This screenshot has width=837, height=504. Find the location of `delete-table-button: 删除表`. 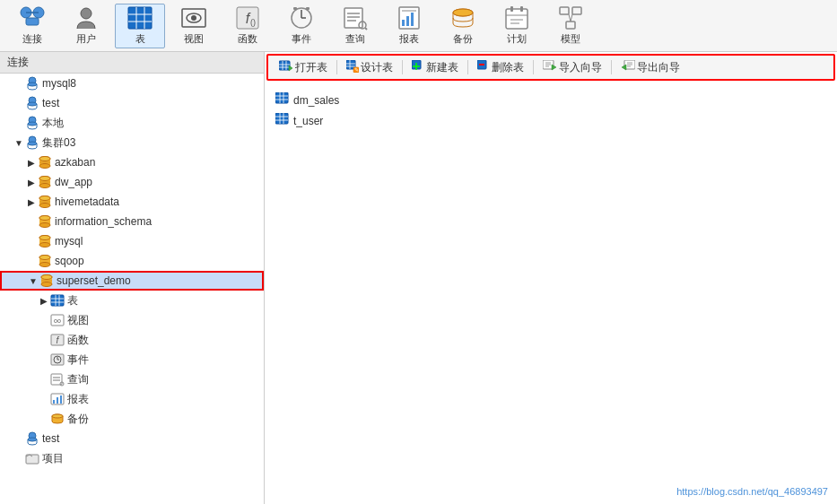

delete-table-button: 删除表 is located at coordinates (501, 68).